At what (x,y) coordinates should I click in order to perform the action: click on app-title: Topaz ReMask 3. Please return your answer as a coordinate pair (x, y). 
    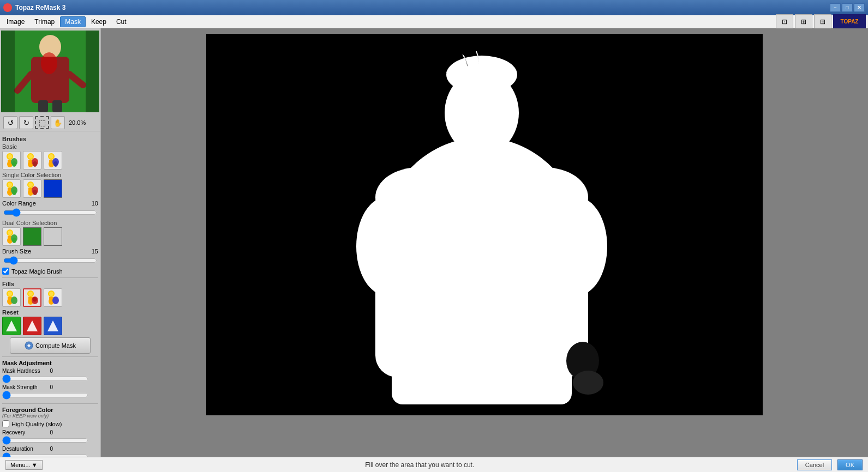
    Looking at the image, I should click on (422, 8).